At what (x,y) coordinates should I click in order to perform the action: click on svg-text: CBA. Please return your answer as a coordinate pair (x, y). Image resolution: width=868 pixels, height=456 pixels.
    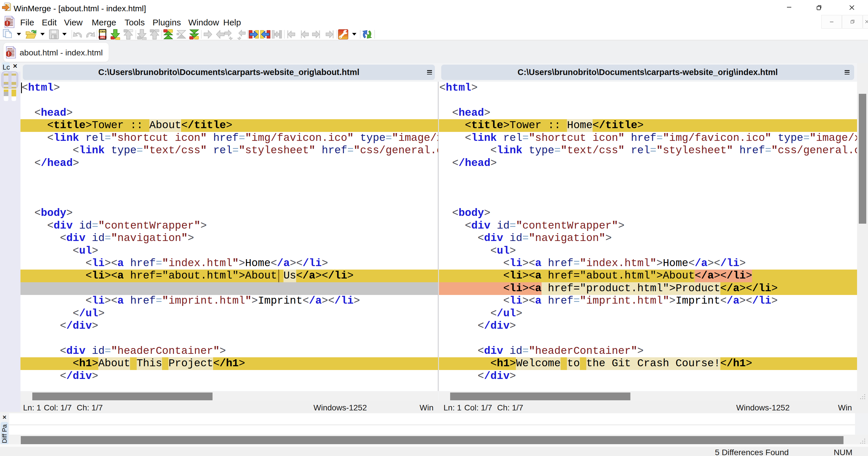
    Looking at the image, I should click on (103, 32).